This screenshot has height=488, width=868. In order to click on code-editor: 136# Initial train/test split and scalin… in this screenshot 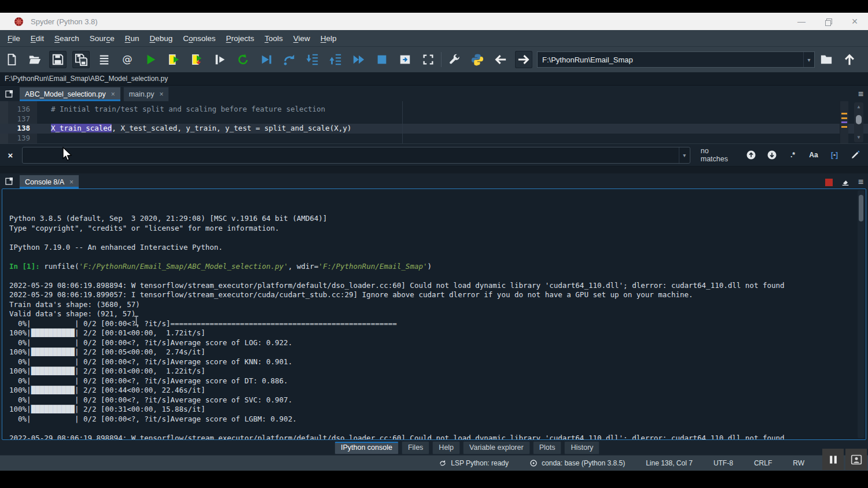, I will do `click(434, 123)`.